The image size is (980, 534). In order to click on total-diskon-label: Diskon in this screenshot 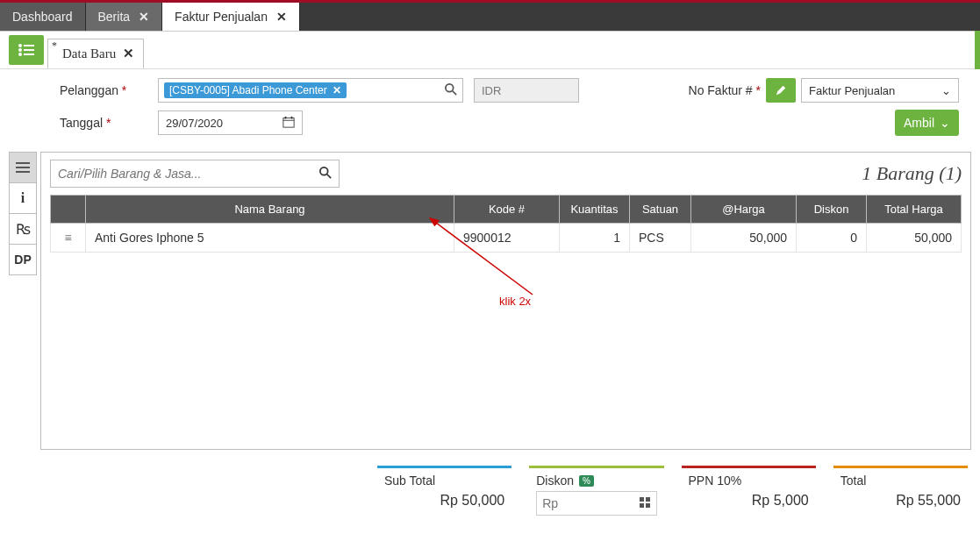, I will do `click(554, 481)`.